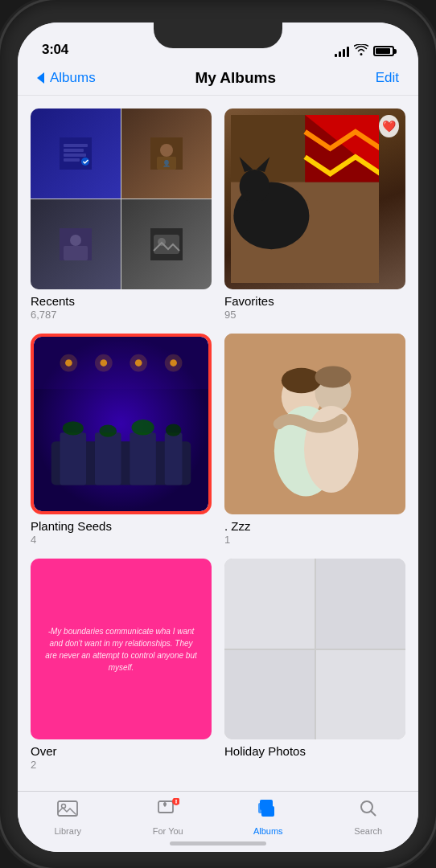 The width and height of the screenshot is (436, 868). I want to click on album-thumb-over: -My boundaries communicate wha I want an…, so click(121, 649).